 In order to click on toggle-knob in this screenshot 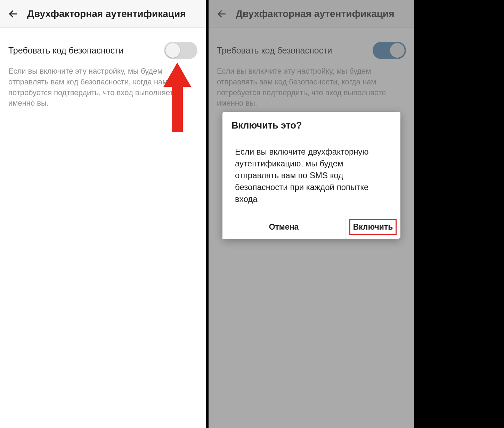, I will do `click(173, 50)`.